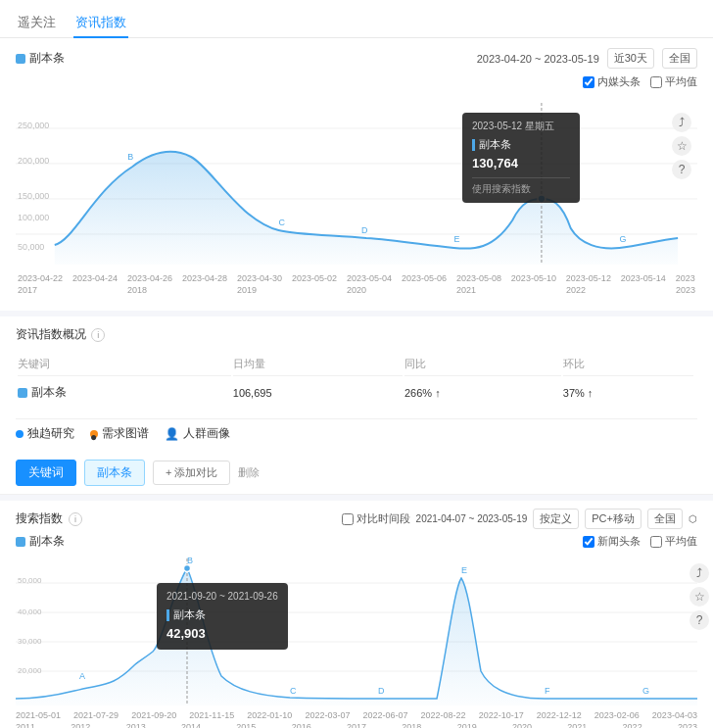  Describe the element at coordinates (21, 542) in the screenshot. I see `search-legend-dot` at that location.